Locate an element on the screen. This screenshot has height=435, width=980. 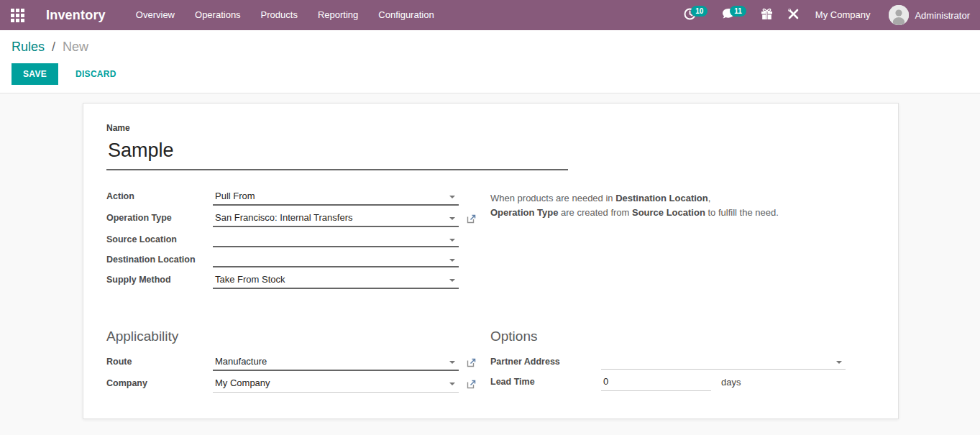
operation-type-external-link-icon is located at coordinates (472, 220).